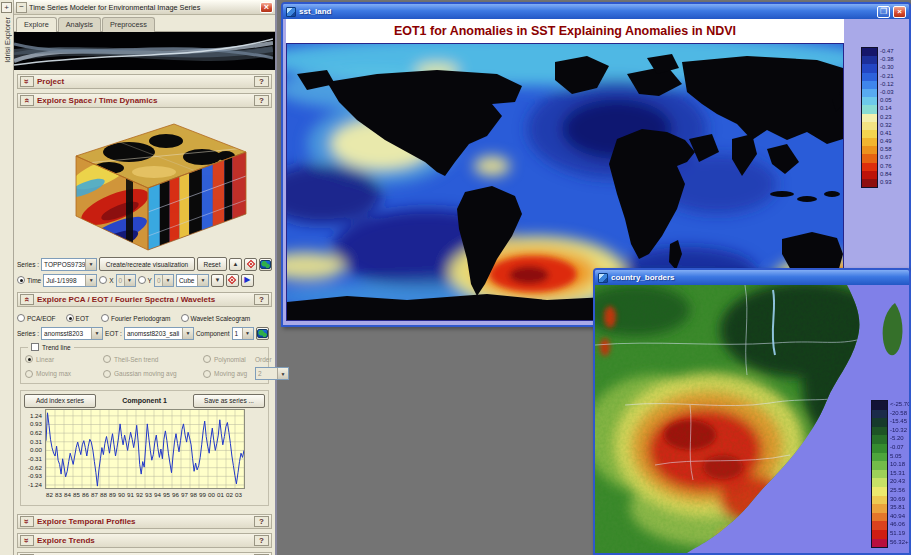 The width and height of the screenshot is (911, 555). I want to click on x-tick-label: 89, so click(112, 494).